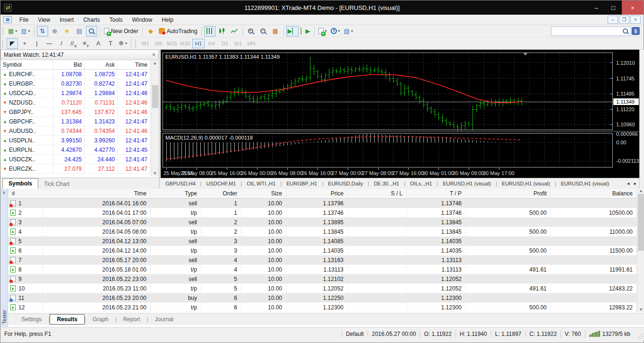  Describe the element at coordinates (251, 31) in the screenshot. I see `zoom-in-button` at that location.